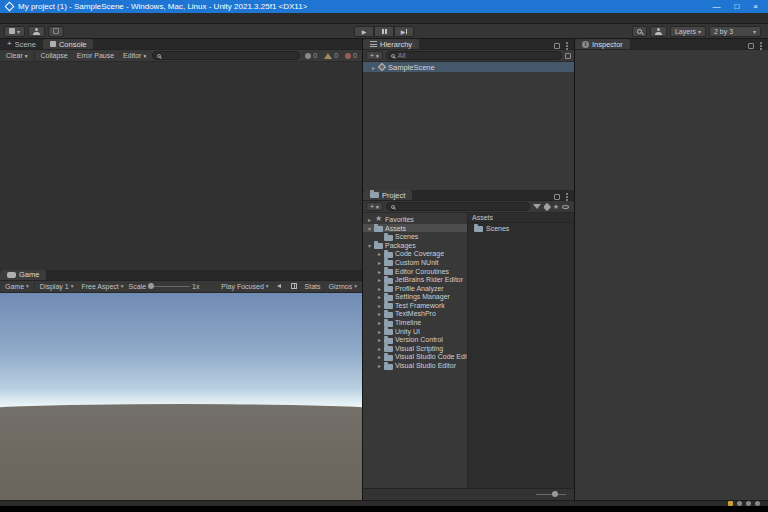 This screenshot has width=768, height=512. What do you see at coordinates (555, 494) in the screenshot?
I see `asset-zoom-knob` at bounding box center [555, 494].